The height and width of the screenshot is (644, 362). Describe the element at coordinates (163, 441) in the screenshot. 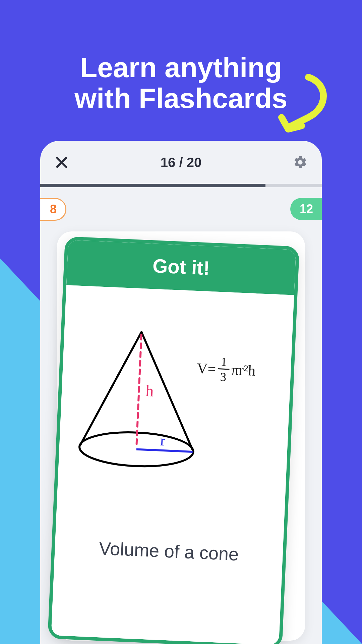

I see `svg-text: r` at that location.